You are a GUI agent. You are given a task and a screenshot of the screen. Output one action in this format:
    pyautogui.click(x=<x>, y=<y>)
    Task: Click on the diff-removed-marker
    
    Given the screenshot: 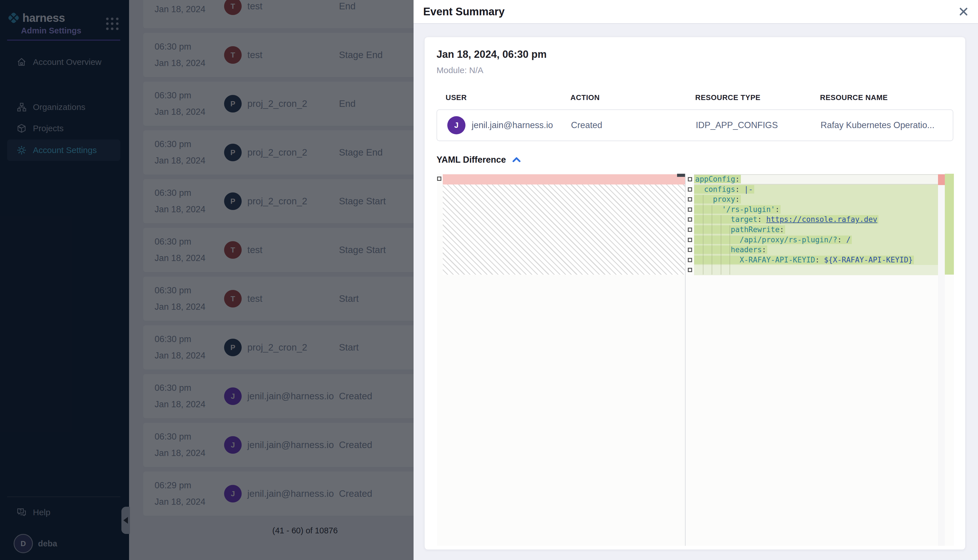 What is the action you would take?
    pyautogui.click(x=941, y=180)
    